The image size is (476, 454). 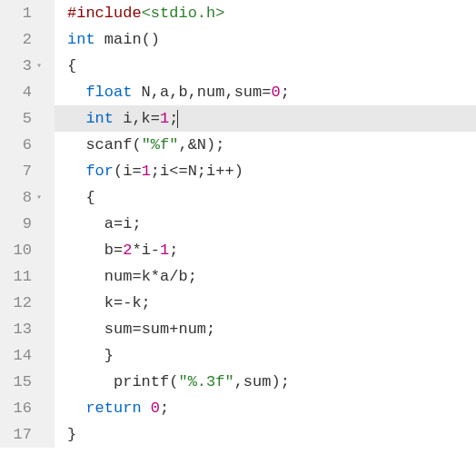 I want to click on token: sum, so click(x=156, y=329).